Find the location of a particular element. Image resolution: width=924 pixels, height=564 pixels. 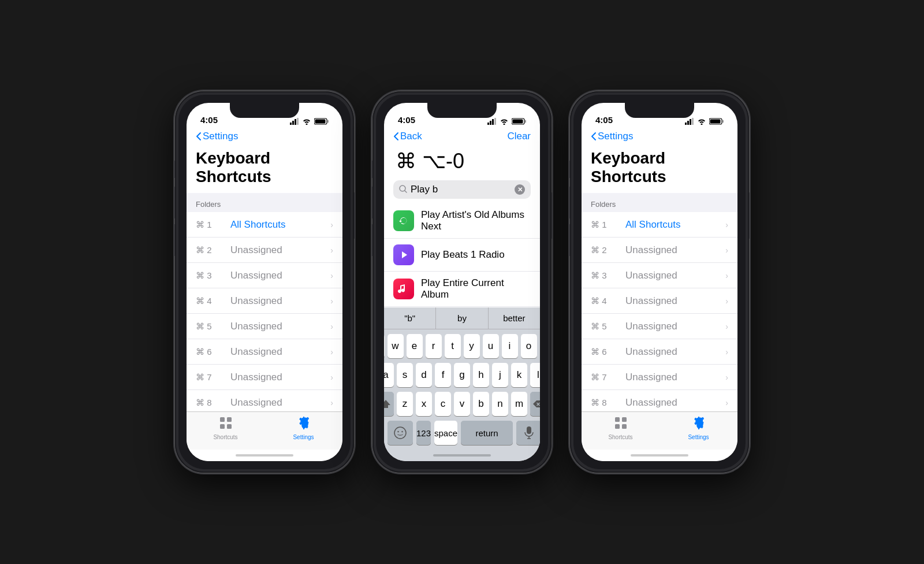

folders-list-1: ⌘ 1 All Shortcuts › ⌘ 2 Unassigned › ⌘ 3… is located at coordinates (264, 312).